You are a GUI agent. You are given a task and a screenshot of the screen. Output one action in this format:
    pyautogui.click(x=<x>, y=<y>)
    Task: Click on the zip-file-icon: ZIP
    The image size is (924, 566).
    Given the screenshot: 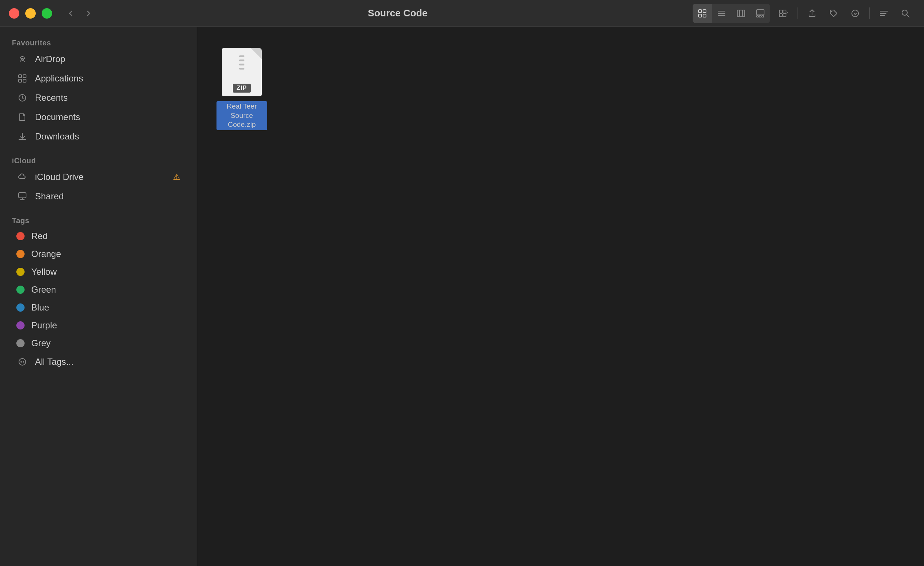 What is the action you would take?
    pyautogui.click(x=242, y=72)
    